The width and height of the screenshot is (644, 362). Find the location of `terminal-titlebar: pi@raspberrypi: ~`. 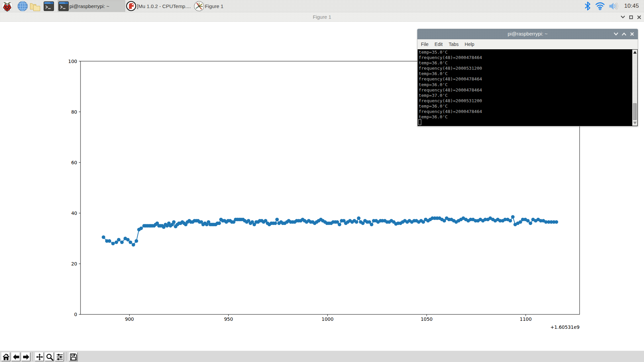

terminal-titlebar: pi@raspberrypi: ~ is located at coordinates (528, 34).